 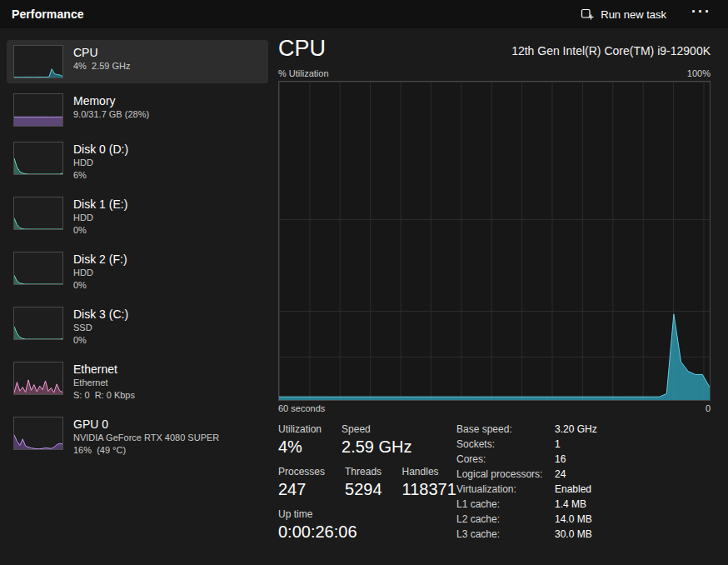 What do you see at coordinates (318, 532) in the screenshot?
I see `stat-value: 0:00:26:06` at bounding box center [318, 532].